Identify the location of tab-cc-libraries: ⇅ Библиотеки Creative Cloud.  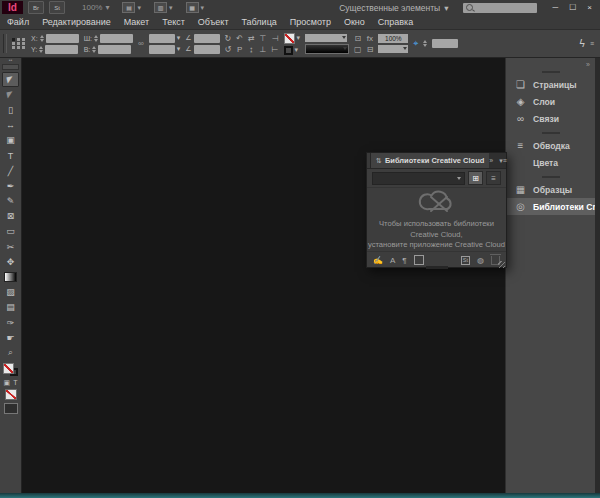
(430, 160).